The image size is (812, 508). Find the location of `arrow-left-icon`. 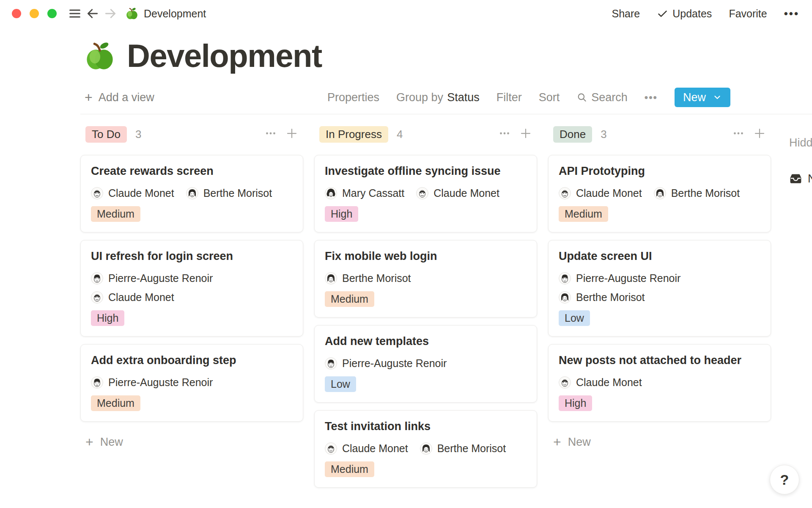

arrow-left-icon is located at coordinates (93, 14).